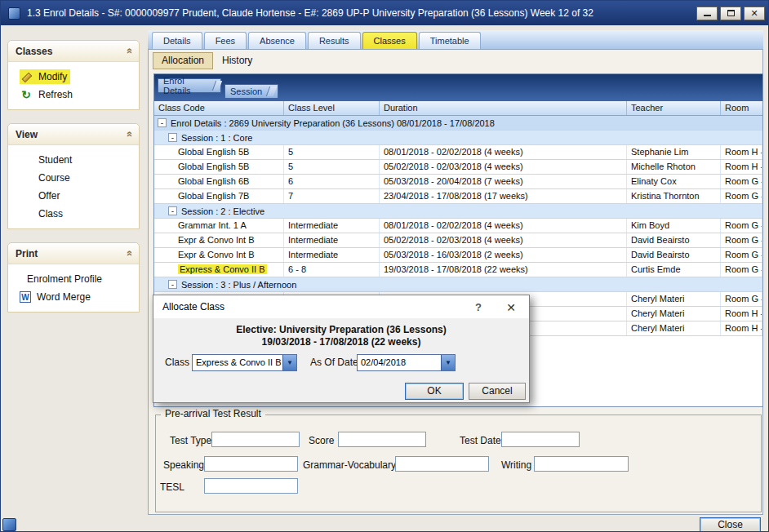 The image size is (769, 532). Describe the element at coordinates (459, 197) in the screenshot. I see `class-row: Global English 7B 7 23/04/2018 - 17/08/2…` at that location.